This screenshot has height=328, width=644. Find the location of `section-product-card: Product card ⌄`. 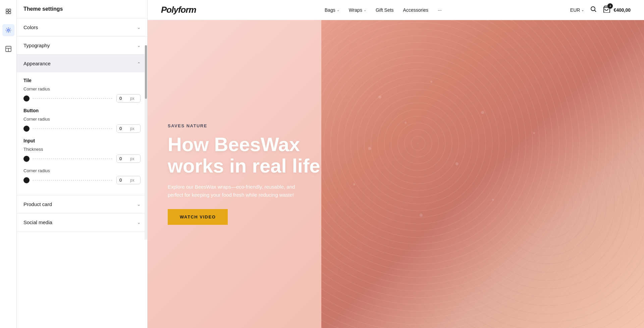

section-product-card: Product card ⌄ is located at coordinates (82, 204).